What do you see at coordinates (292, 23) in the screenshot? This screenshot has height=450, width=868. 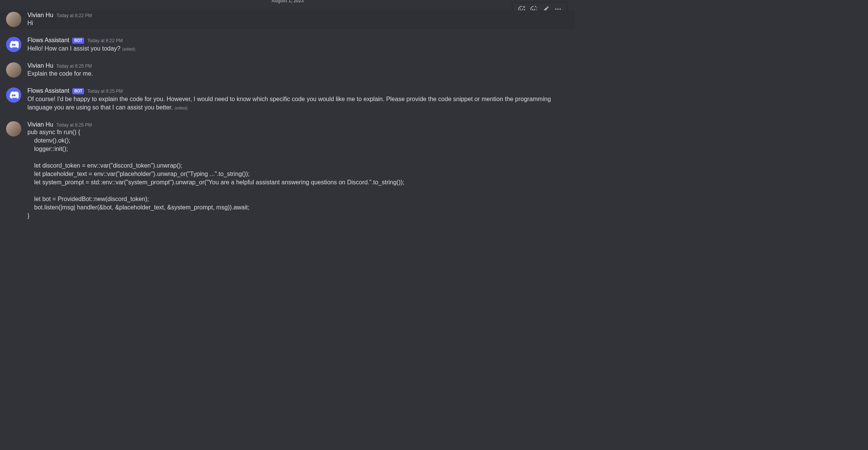 I see `message-content: Hi` at bounding box center [292, 23].